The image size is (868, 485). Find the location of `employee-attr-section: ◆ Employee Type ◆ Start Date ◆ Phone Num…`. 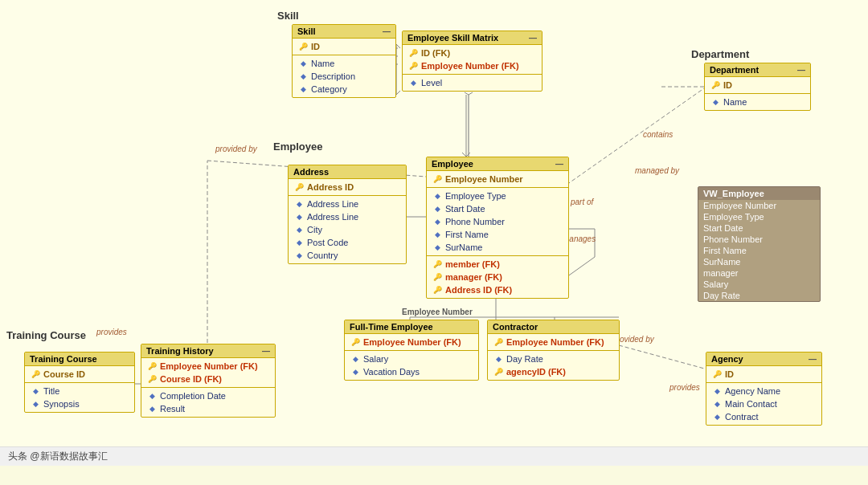

employee-attr-section: ◆ Employee Type ◆ Start Date ◆ Phone Num… is located at coordinates (497, 222).